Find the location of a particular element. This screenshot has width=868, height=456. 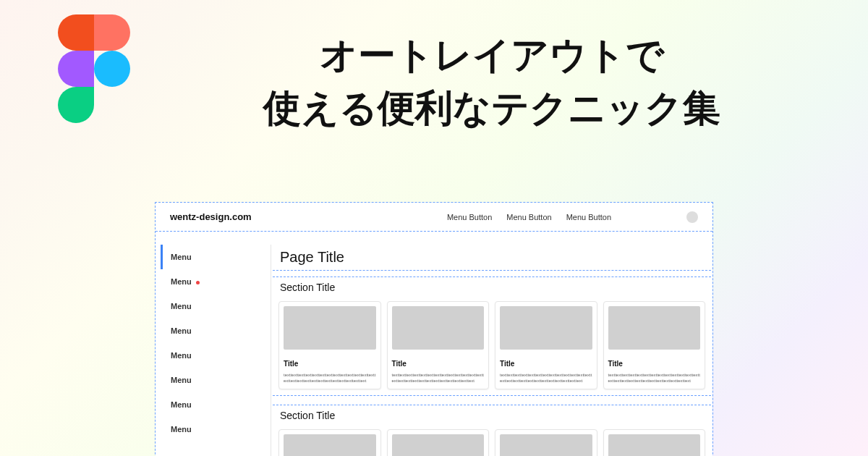

header-menu-buttons: Menu Button Menu Button Menu Button is located at coordinates (573, 217).